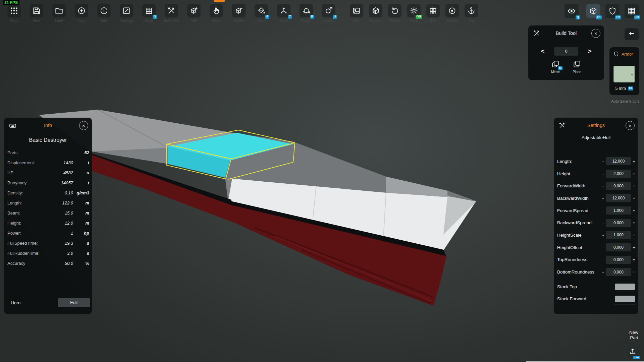 This screenshot has height=362, width=644. I want to click on build-tool-button, so click(171, 11).